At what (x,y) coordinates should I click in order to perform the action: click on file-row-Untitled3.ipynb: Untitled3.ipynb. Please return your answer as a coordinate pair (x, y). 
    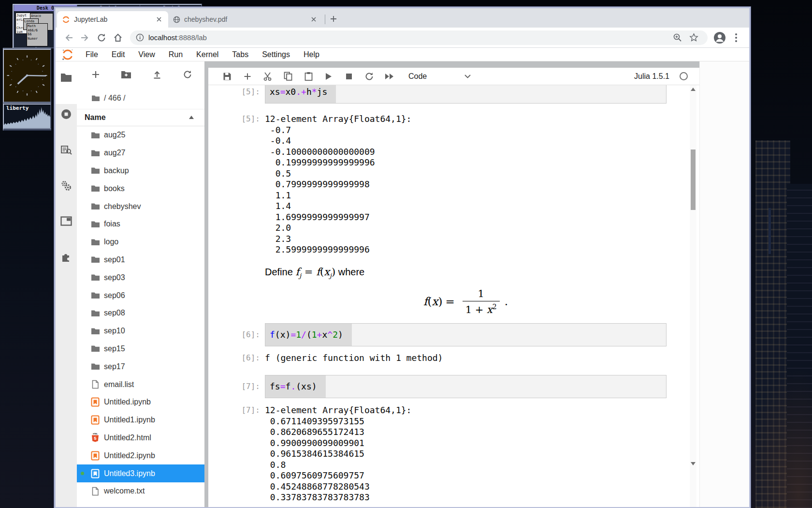
    Looking at the image, I should click on (141, 473).